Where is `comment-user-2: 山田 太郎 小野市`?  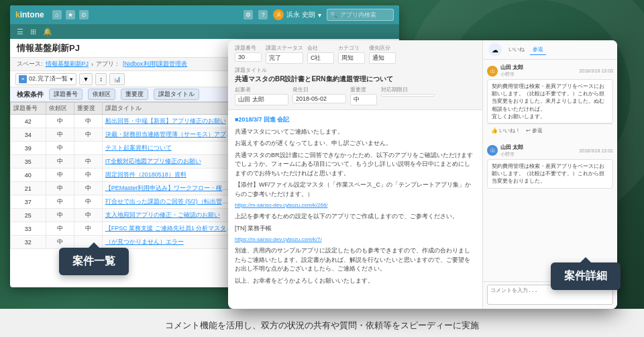
comment-user-2: 山田 太郎 小野市 is located at coordinates (512, 150).